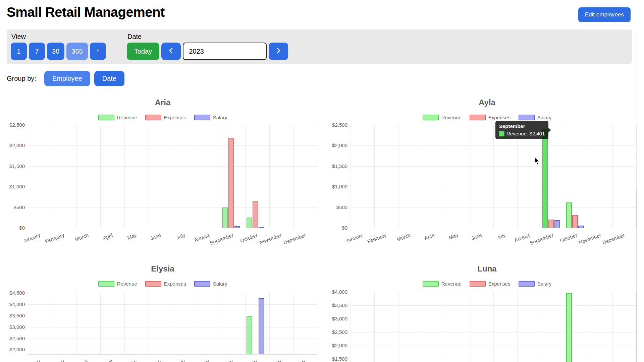  Describe the element at coordinates (156, 237) in the screenshot. I see `x-axis-month-label: June` at that location.